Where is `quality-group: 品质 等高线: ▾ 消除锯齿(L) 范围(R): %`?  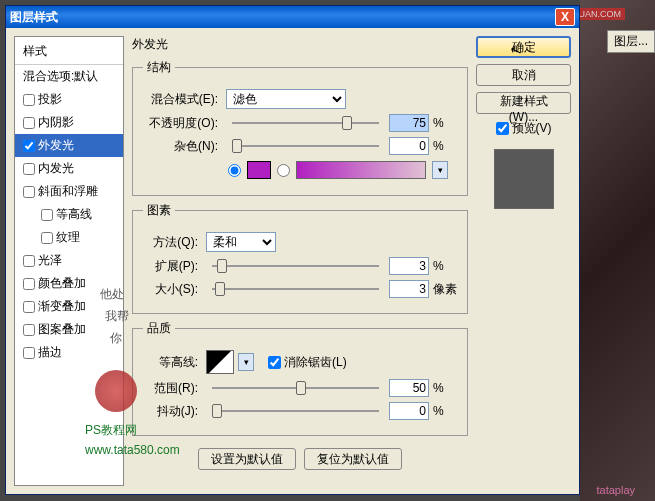 quality-group: 品质 等高线: ▾ 消除锯齿(L) 范围(R): % is located at coordinates (300, 378).